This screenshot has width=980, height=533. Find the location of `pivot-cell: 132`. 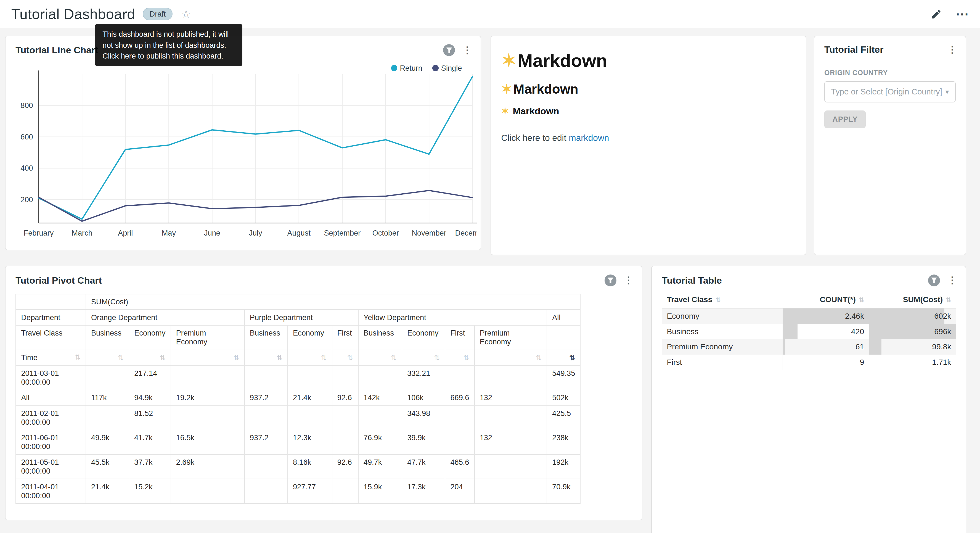

pivot-cell: 132 is located at coordinates (511, 442).